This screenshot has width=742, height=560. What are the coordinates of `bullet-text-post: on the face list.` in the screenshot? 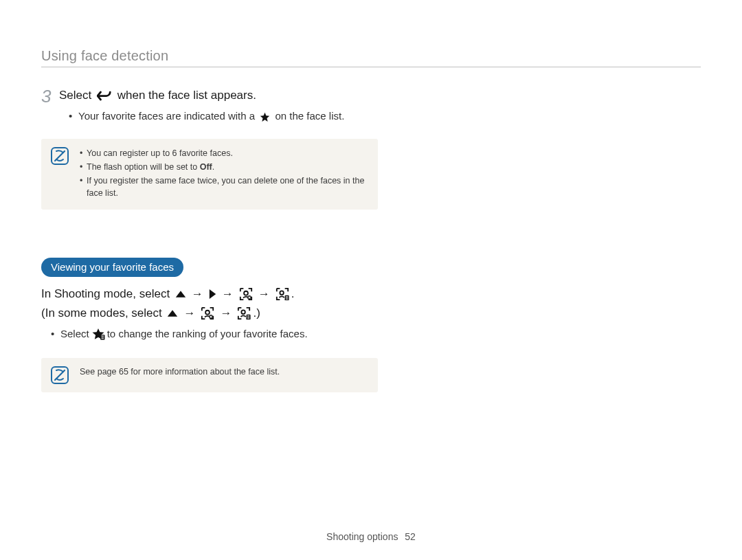 It's located at (309, 115).